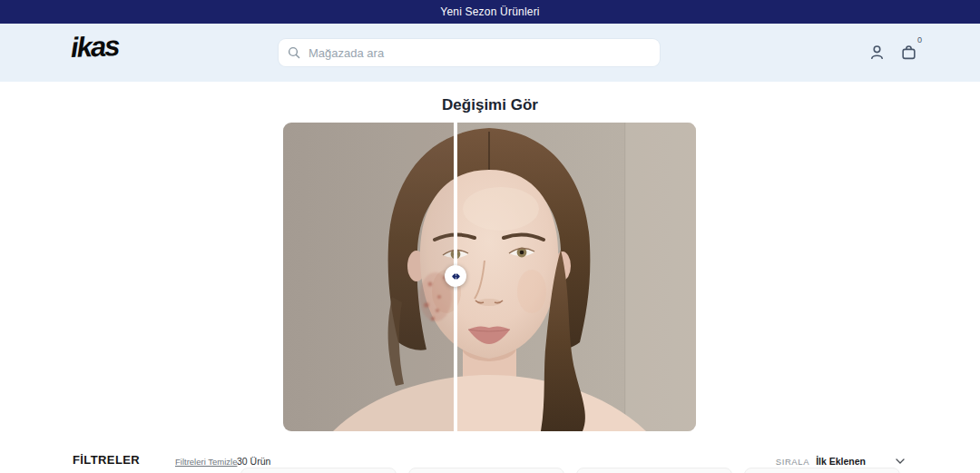 This screenshot has width=980, height=473. What do you see at coordinates (908, 52) in the screenshot?
I see `cart-button: 0` at bounding box center [908, 52].